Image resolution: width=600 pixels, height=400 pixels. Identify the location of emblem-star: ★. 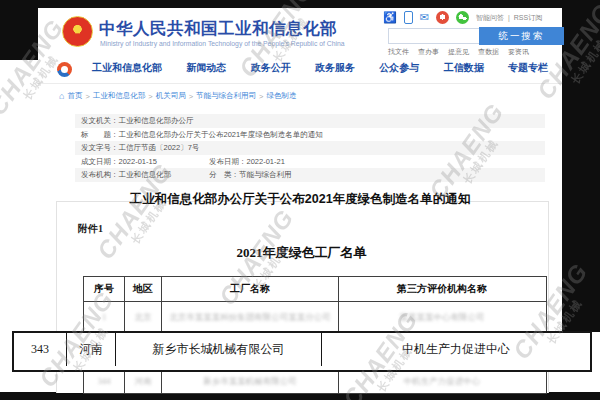
(77, 31).